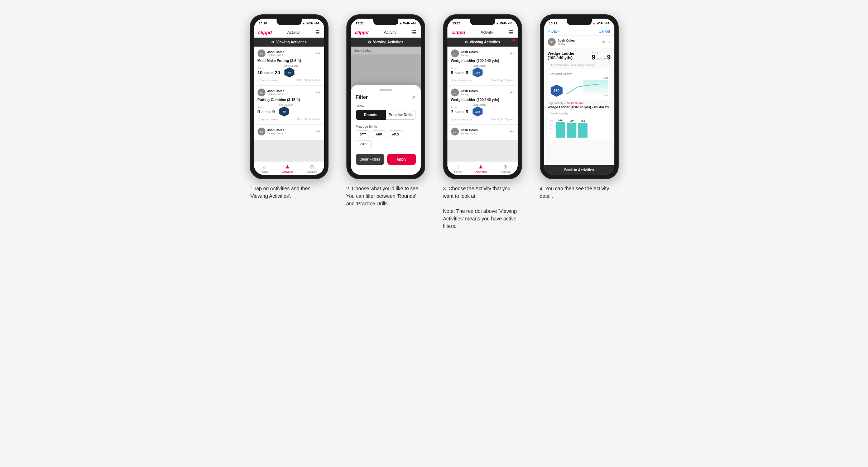 Image resolution: width=868 pixels, height=467 pixels. Describe the element at coordinates (485, 42) in the screenshot. I see `banner-label-3: Viewing Activities` at that location.